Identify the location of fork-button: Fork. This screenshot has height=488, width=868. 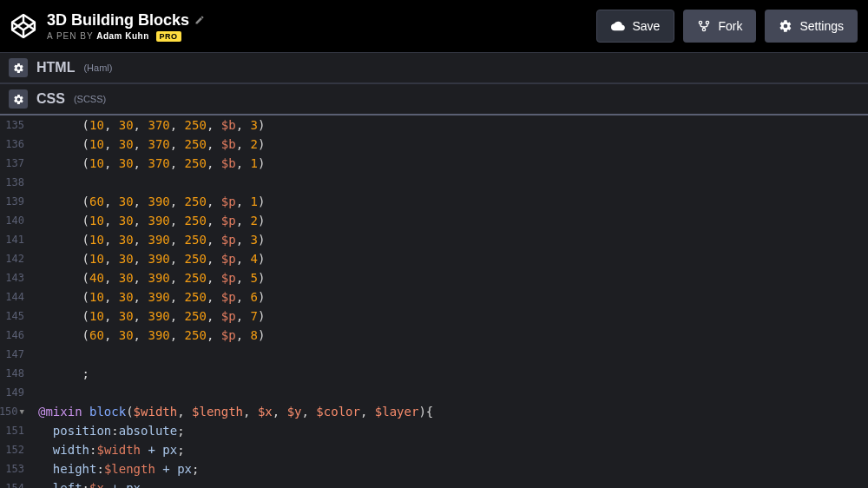
(720, 26).